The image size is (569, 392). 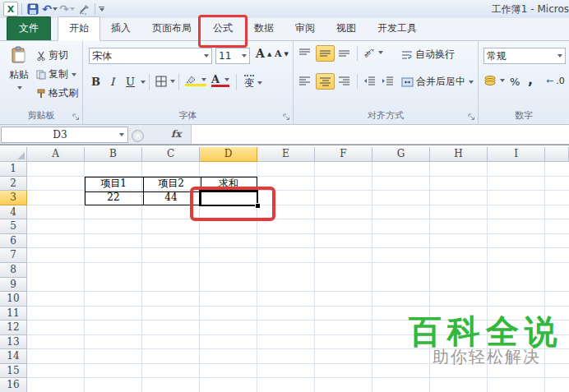 What do you see at coordinates (171, 184) in the screenshot?
I see `grid-cell-C2: 项目2` at bounding box center [171, 184].